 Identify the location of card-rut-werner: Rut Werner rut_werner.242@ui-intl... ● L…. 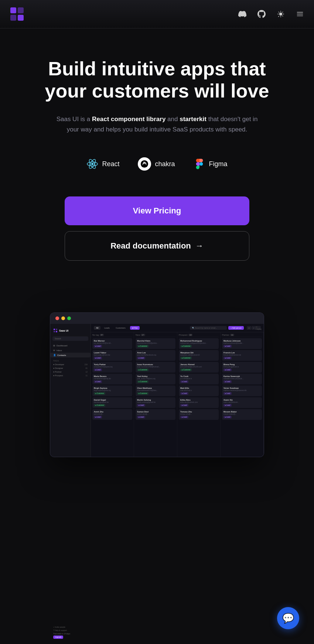
(112, 343).